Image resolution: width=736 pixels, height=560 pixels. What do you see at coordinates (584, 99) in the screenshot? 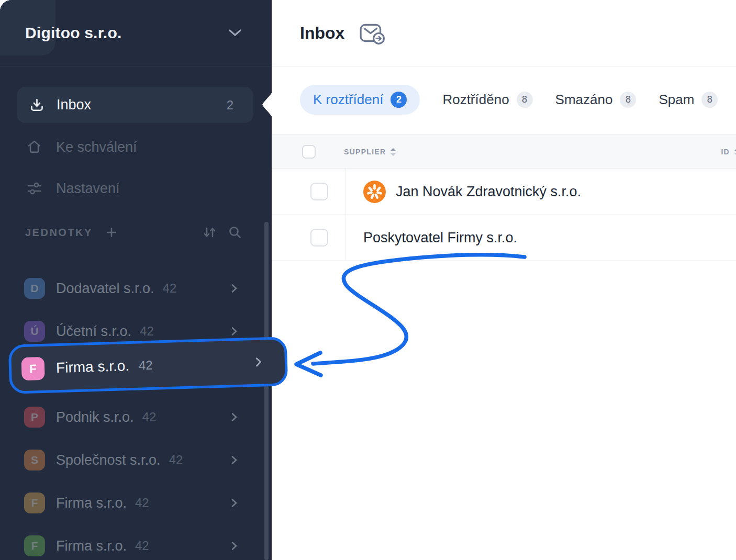
I see `tab-label: Smazáno` at bounding box center [584, 99].